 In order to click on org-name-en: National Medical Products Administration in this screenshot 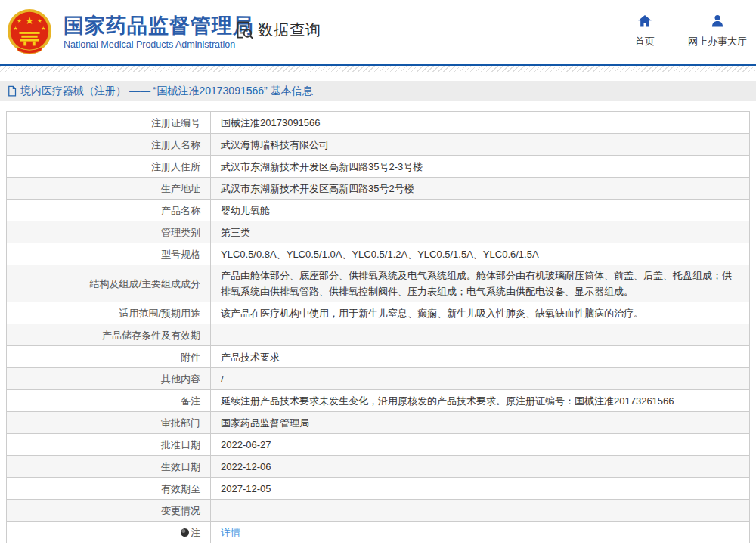, I will do `click(159, 45)`.